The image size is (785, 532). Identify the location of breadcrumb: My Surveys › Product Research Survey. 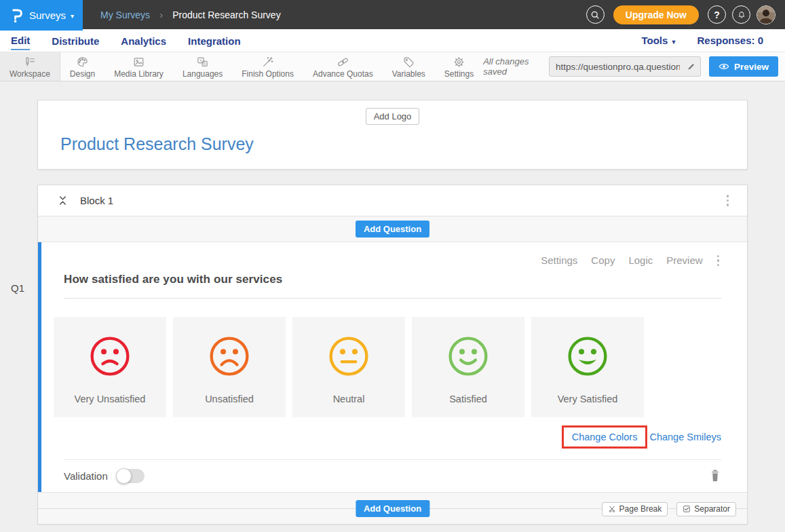
(191, 15).